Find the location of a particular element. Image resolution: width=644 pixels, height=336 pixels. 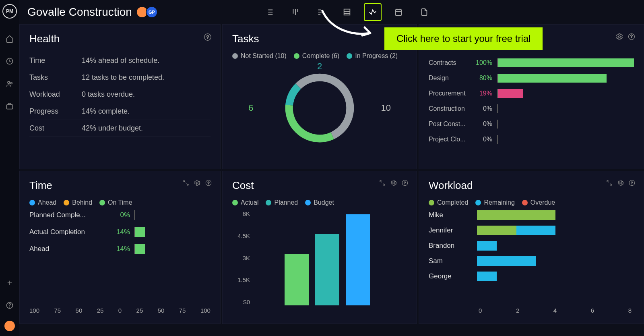

progress-row: Post Const... 0% is located at coordinates (531, 124).